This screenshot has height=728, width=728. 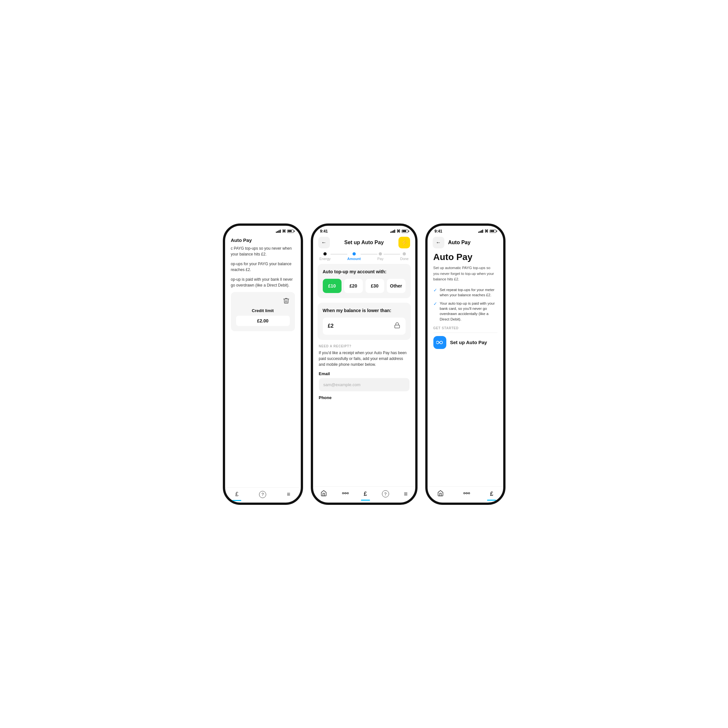 What do you see at coordinates (439, 243) in the screenshot?
I see `right-back-button: ←` at bounding box center [439, 243].